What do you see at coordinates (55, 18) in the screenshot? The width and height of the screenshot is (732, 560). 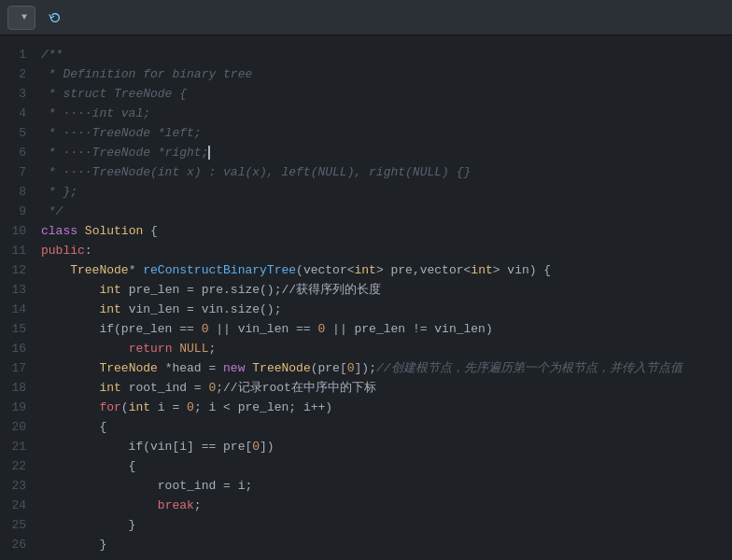 I see `reset-icon` at bounding box center [55, 18].